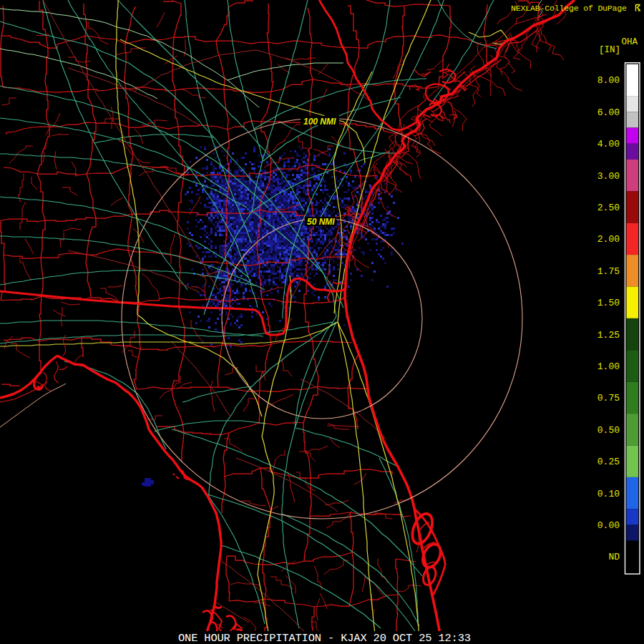  Describe the element at coordinates (608, 398) in the screenshot. I see `svg-text: 0.75` at that location.